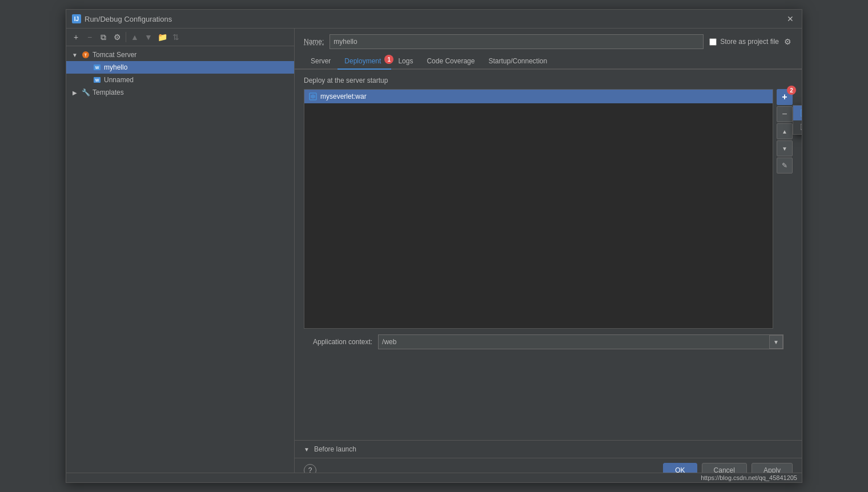 The image size is (868, 492). What do you see at coordinates (148, 37) in the screenshot?
I see `move-down-button: ▼` at bounding box center [148, 37].